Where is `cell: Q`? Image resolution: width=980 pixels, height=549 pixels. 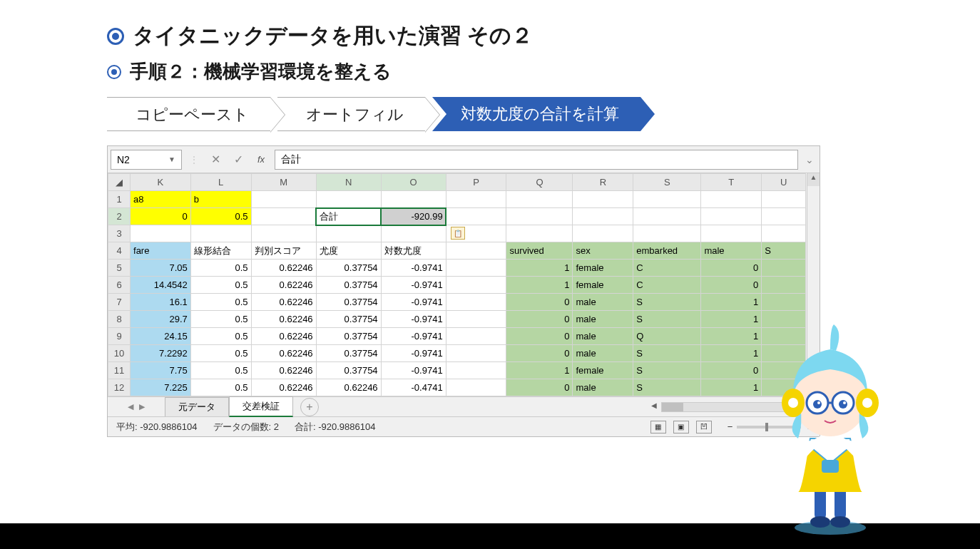 cell: Q is located at coordinates (668, 337).